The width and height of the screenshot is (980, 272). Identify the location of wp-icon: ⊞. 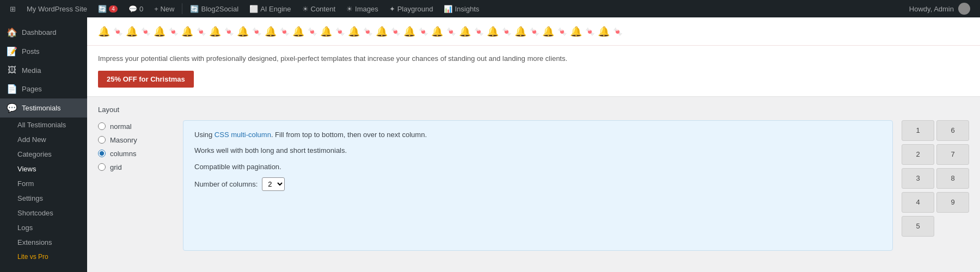
(13, 9).